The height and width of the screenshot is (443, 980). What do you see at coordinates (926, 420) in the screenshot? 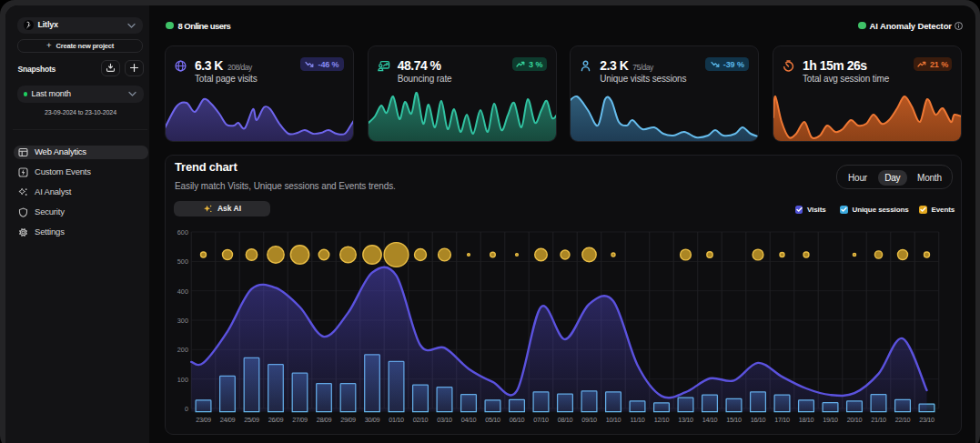
I see `svg-text: 23/10` at bounding box center [926, 420].